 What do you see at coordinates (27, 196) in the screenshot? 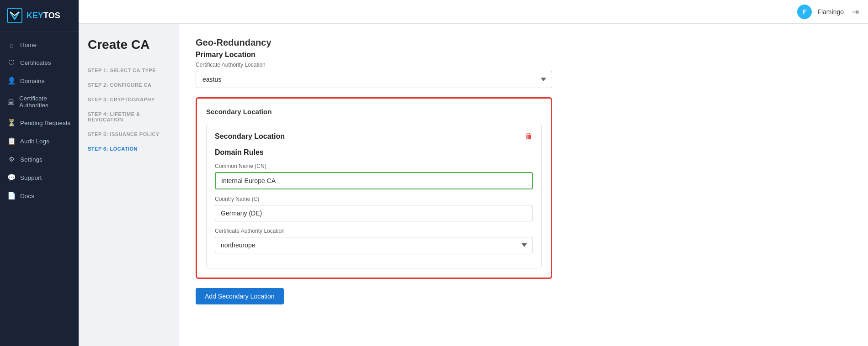
I see `sidebar-item-docs-label: Docs` at bounding box center [27, 196].